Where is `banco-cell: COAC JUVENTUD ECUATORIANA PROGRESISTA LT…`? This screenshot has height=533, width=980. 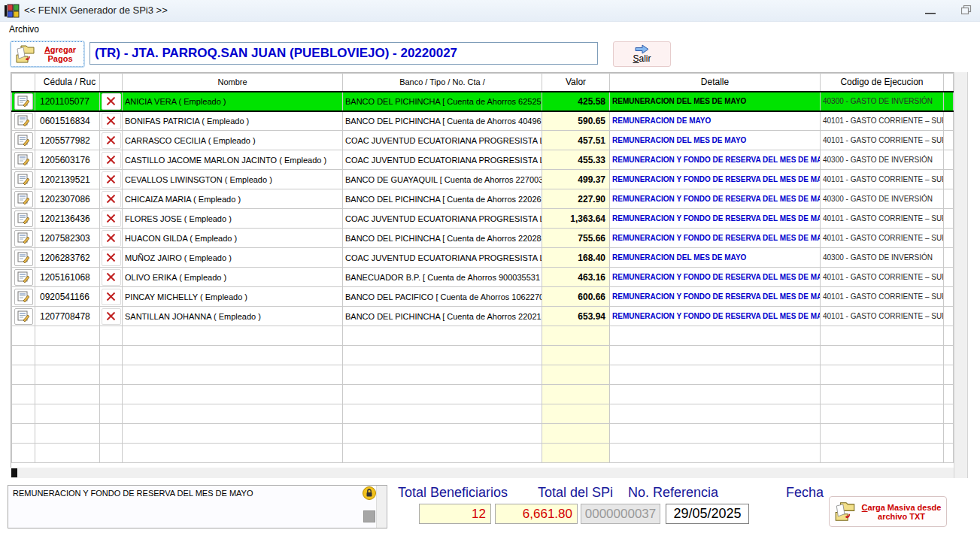
banco-cell: COAC JUVENTUD ECUATORIANA PROGRESISTA LT… is located at coordinates (442, 219).